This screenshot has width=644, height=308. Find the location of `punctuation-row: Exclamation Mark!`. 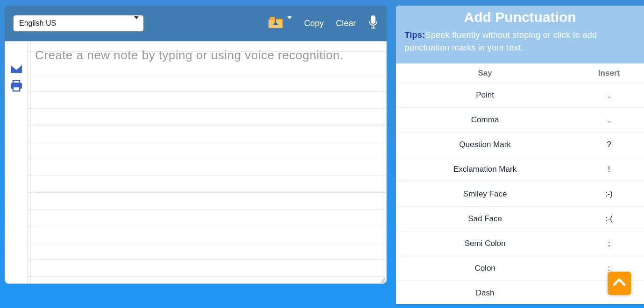

punctuation-row: Exclamation Mark! is located at coordinates (520, 170).